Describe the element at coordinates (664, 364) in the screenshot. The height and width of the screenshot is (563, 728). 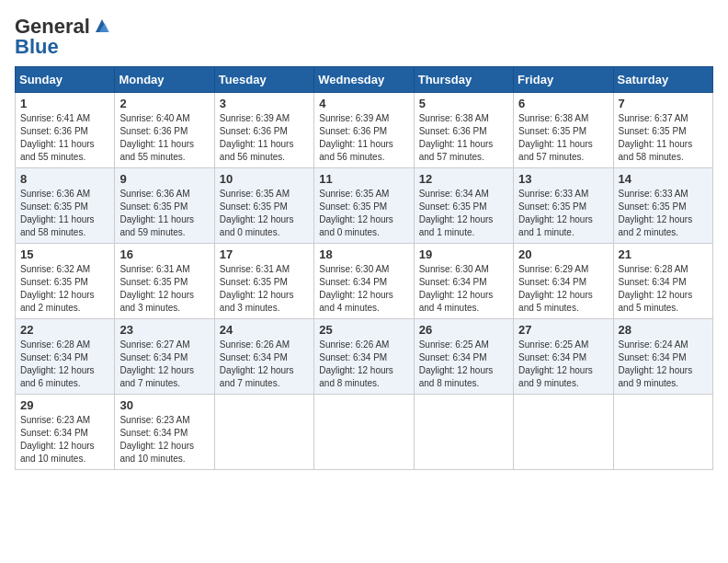
I see `day-info: Sunrise: 6:24 AMSunset: 6:34 PMDaylight:…` at that location.